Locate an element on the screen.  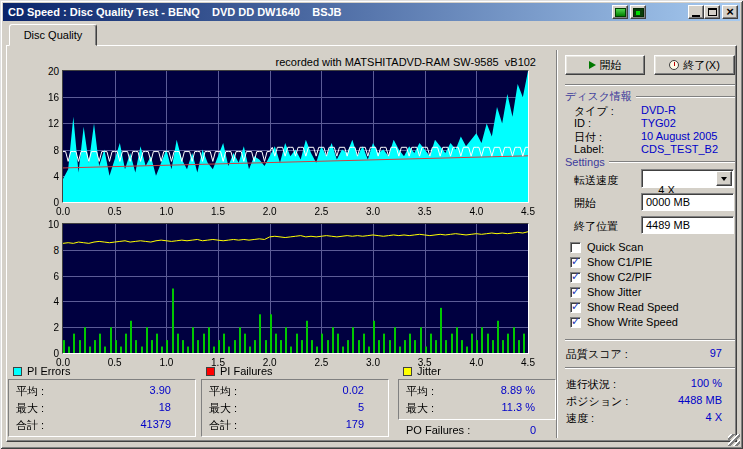
x-axis-tick-label: 2.0 is located at coordinates (270, 212).